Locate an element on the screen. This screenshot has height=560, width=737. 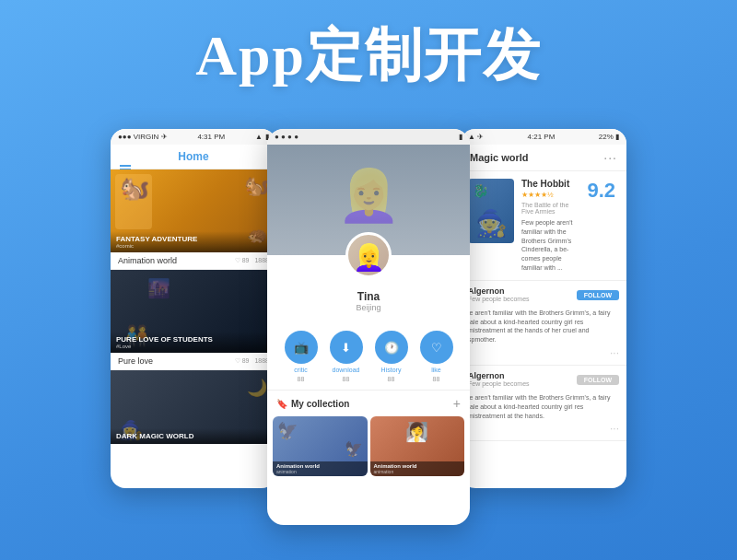
history-icon: 🕐 is located at coordinates (392, 347).